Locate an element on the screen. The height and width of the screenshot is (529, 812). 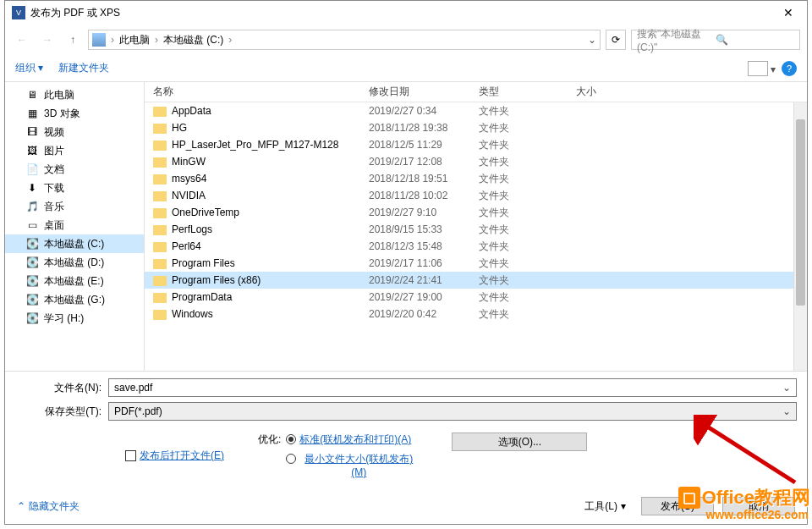
sidebar-item: 💽学习 (H:) is located at coordinates (74, 318).